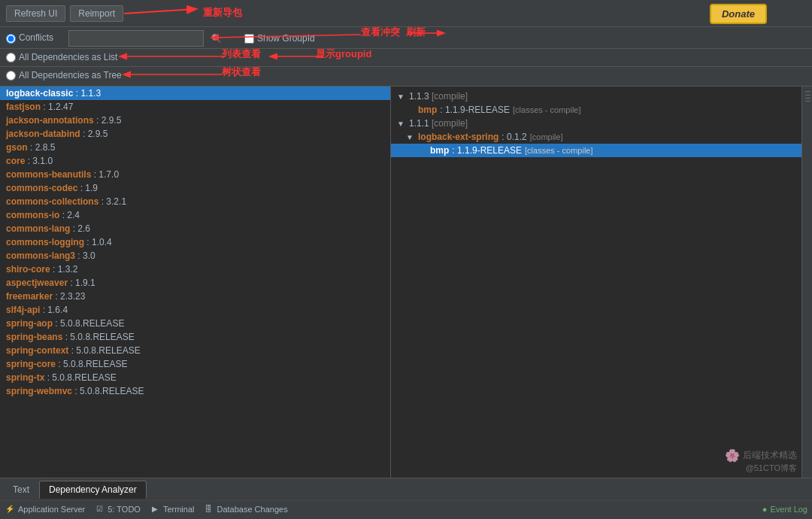 This screenshot has height=519, width=812. What do you see at coordinates (195, 175) in the screenshot?
I see `list-item: commons-beanutils : 1.7.0` at bounding box center [195, 175].